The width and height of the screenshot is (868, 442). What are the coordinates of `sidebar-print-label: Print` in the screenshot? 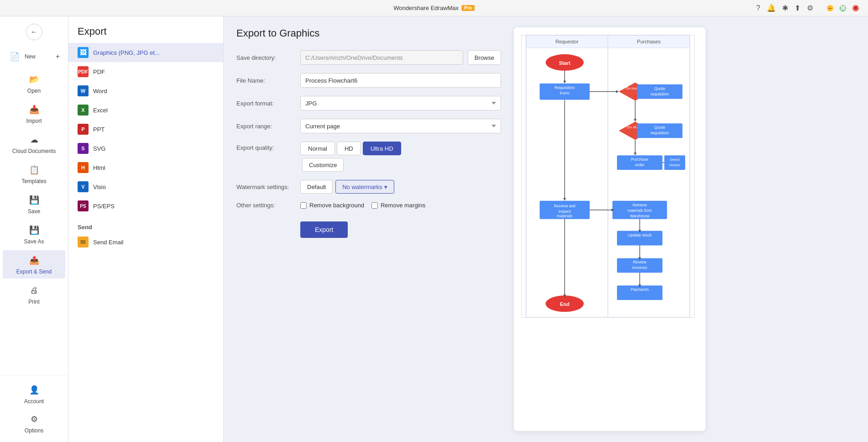 It's located at (34, 302).